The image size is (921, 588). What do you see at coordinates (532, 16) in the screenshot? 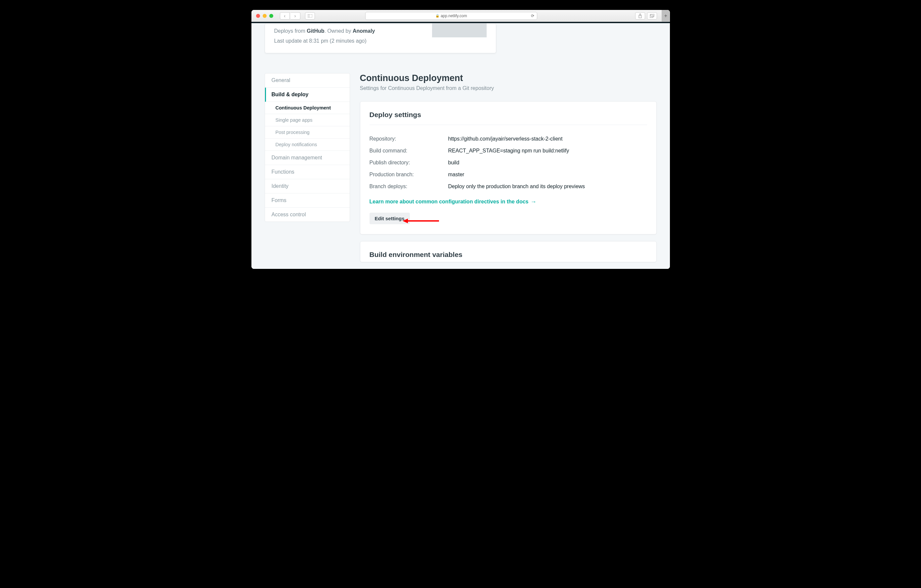
I see `reload-icon: ⟳` at bounding box center [532, 16].